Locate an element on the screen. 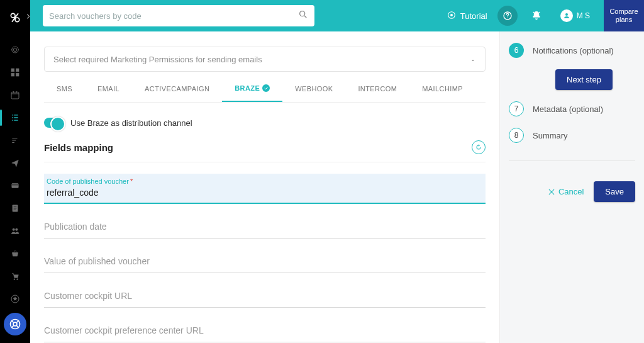 Image resolution: width=644 pixels, height=343 pixels. step-summary: 8 Summary is located at coordinates (572, 135).